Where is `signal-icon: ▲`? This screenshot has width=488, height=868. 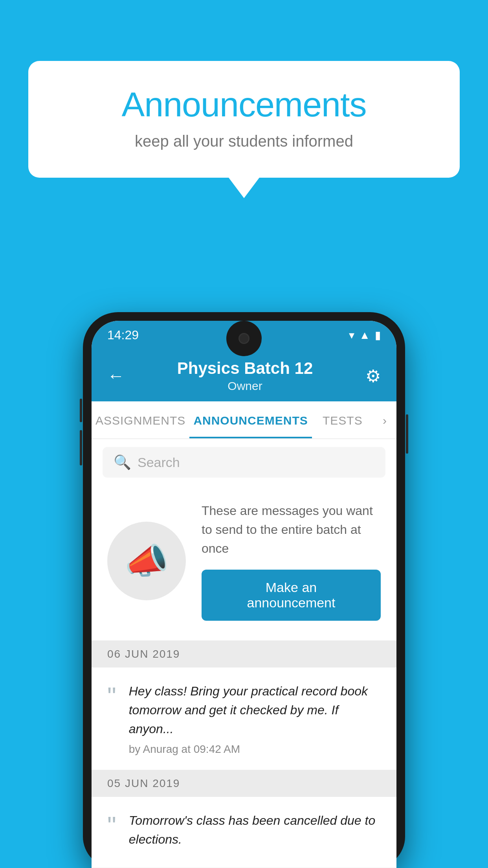 signal-icon: ▲ is located at coordinates (365, 335).